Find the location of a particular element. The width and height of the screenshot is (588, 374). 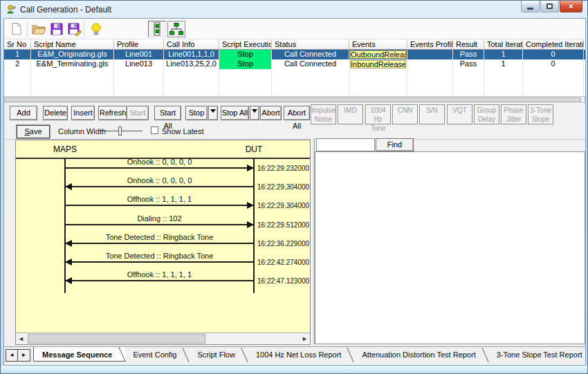

phase-jitter-button: Phase Jitter is located at coordinates (513, 115).